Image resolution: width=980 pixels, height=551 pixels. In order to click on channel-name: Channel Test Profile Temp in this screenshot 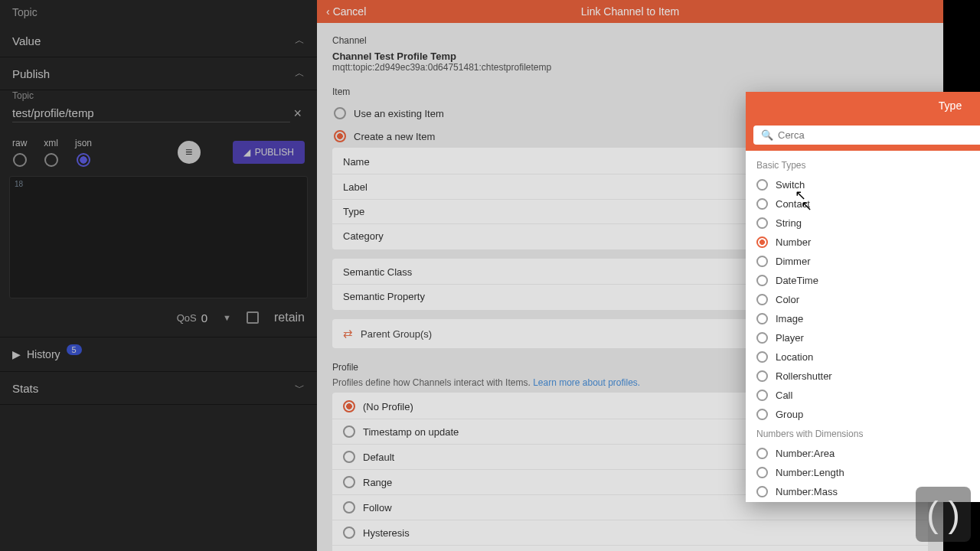, I will do `click(630, 57)`.